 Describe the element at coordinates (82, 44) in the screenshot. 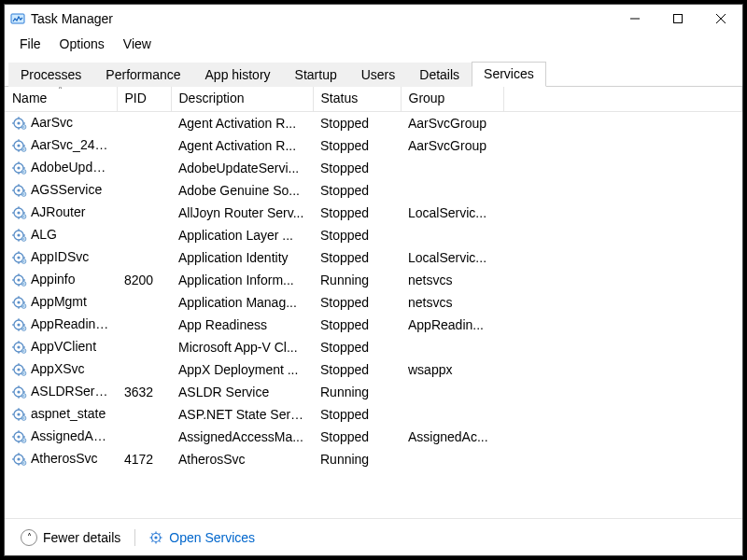

I see `menu-options: Options` at that location.